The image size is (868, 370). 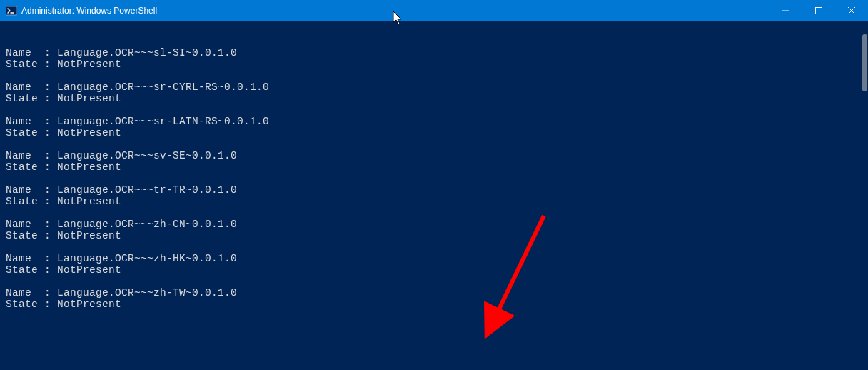 I want to click on entry-name-line: Name : Language.OCR~~~zh-CN~0.0.1.0, so click(x=434, y=224).